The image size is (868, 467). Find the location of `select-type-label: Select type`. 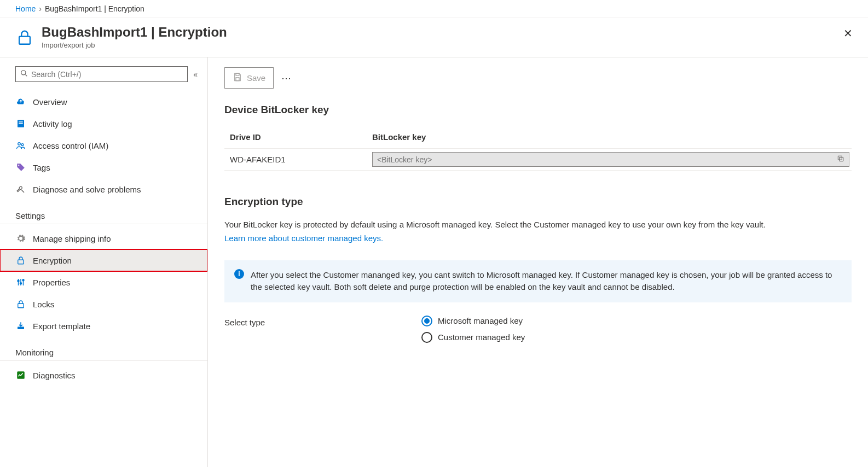

select-type-label: Select type is located at coordinates (312, 322).